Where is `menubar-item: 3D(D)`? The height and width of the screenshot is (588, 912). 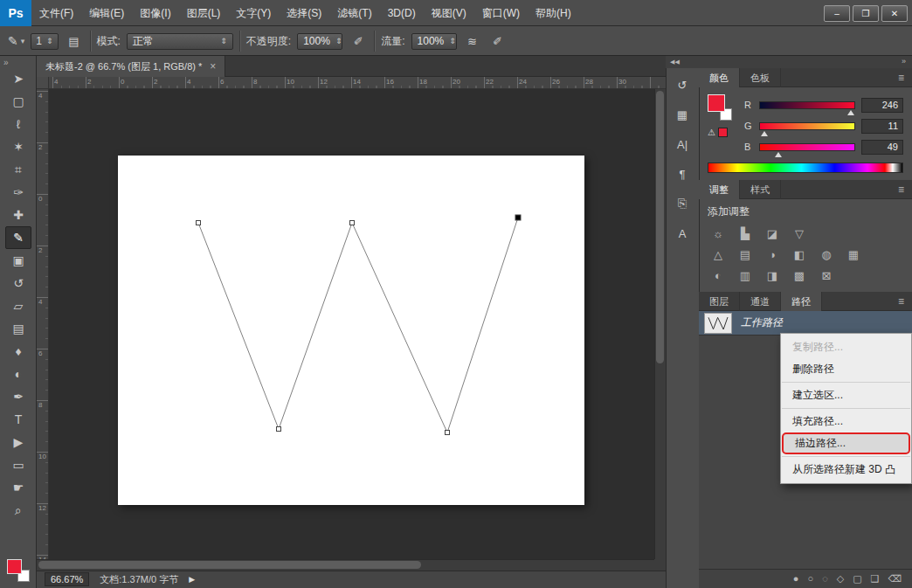 menubar-item: 3D(D) is located at coordinates (402, 13).